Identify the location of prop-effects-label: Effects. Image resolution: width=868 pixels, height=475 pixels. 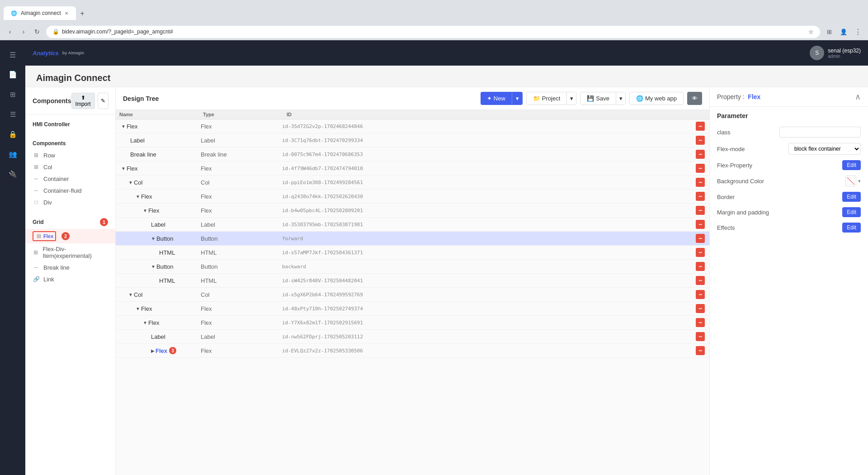
(726, 228).